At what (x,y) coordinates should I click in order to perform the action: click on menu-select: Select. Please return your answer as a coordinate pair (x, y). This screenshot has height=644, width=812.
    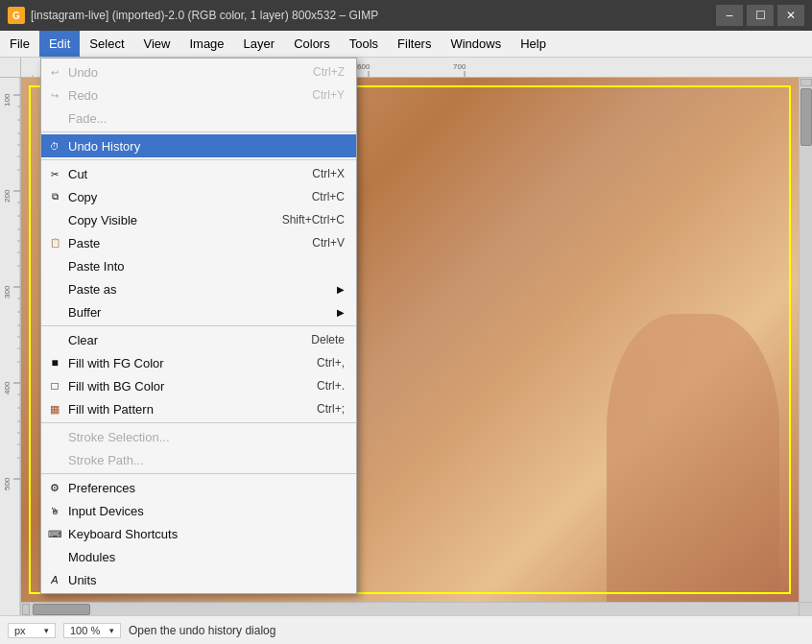
    Looking at the image, I should click on (107, 44).